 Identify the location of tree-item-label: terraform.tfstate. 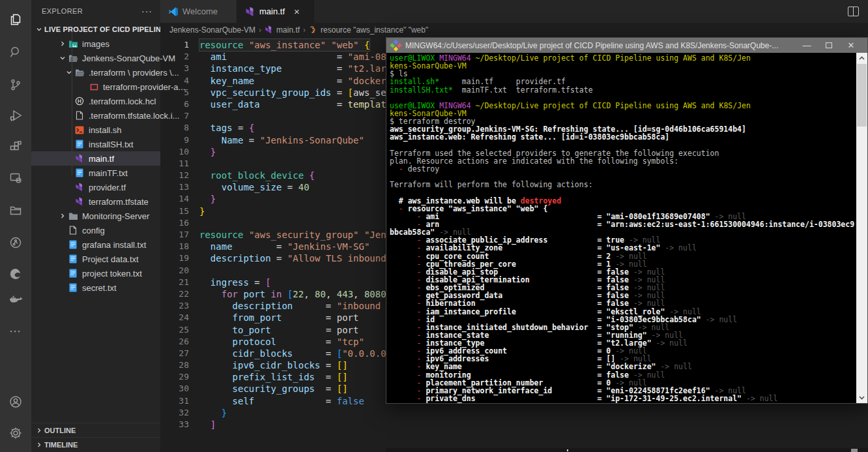
(119, 202).